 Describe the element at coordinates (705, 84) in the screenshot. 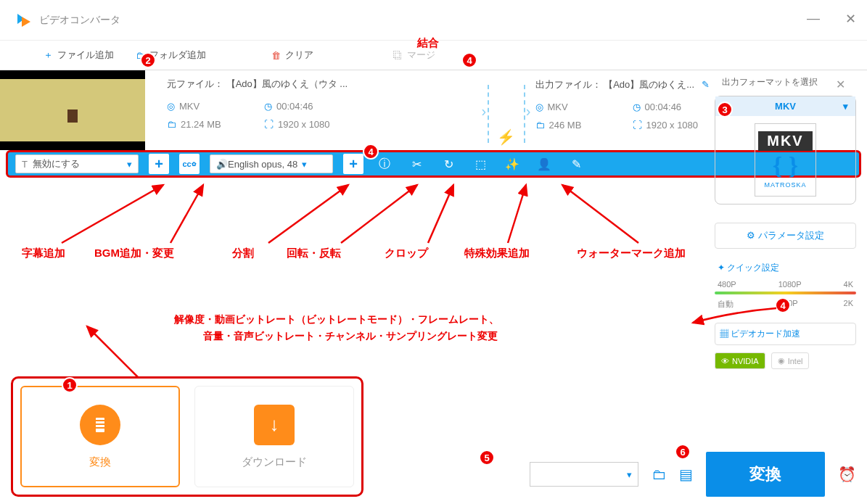

I see `edit-name-button: ✎` at that location.